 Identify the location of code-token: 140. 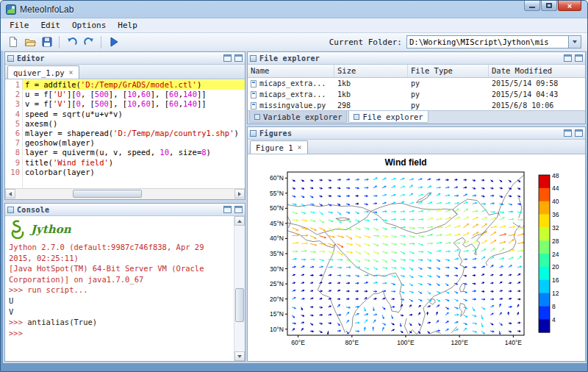
(190, 94).